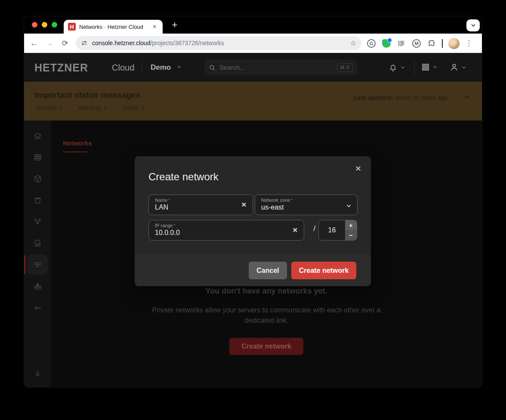 The width and height of the screenshot is (506, 420). I want to click on prefix-stepper: + −, so click(338, 230).